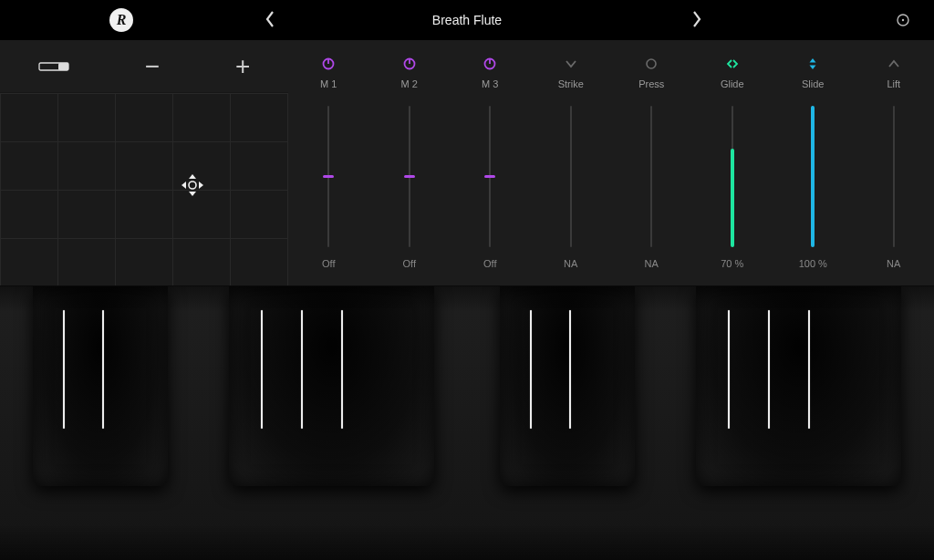 The image size is (934, 560). I want to click on next-preset-button, so click(697, 21).